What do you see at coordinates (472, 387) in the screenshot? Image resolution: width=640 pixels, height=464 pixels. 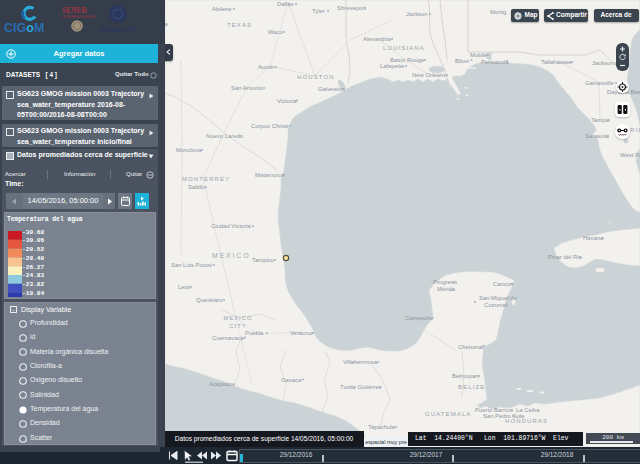 I see `svg-text: BELIZE` at bounding box center [472, 387].